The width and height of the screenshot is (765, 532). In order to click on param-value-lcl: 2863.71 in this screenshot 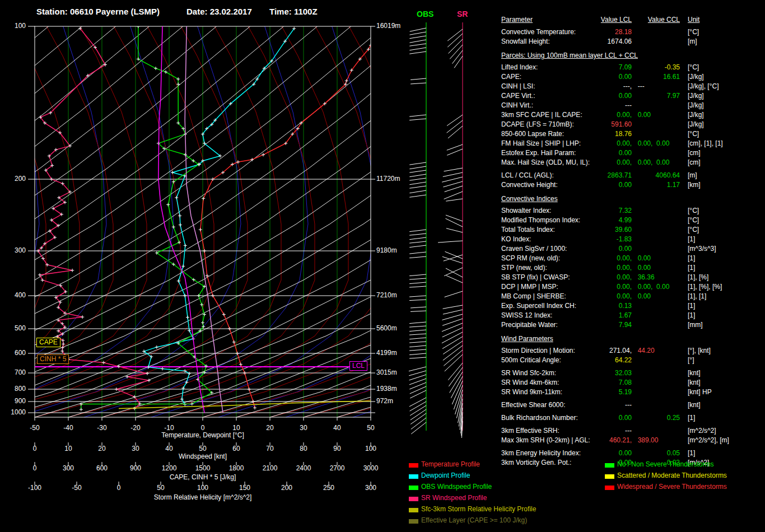, I will do `click(582, 176)`.